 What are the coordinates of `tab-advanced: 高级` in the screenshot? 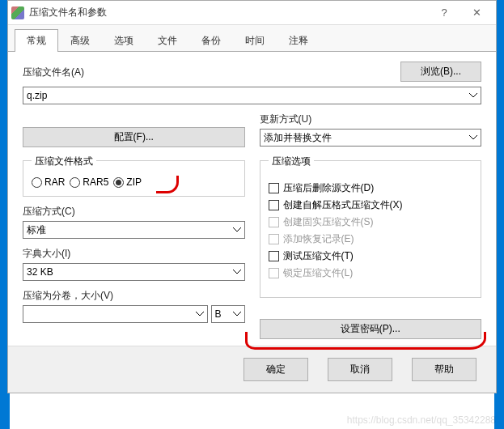 It's located at (80, 40).